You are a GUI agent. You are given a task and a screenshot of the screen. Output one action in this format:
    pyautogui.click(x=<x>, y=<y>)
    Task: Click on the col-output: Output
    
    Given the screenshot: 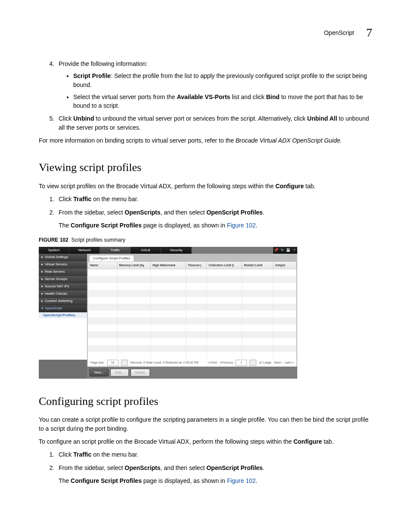 What is the action you would take?
    pyautogui.click(x=284, y=265)
    